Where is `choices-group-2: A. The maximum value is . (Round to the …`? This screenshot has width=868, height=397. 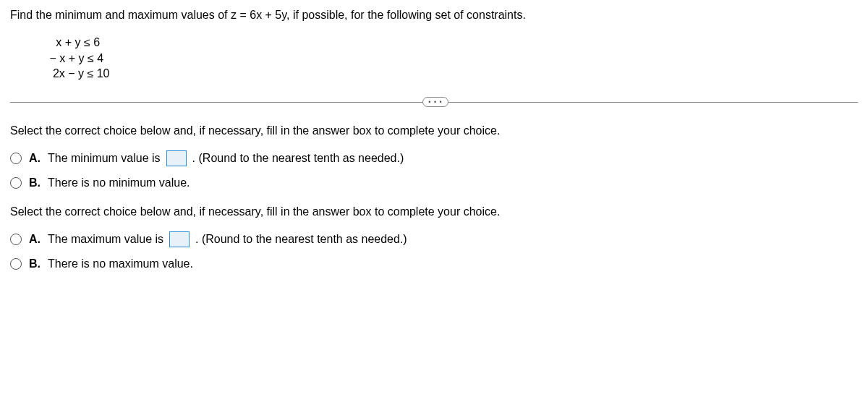
choices-group-2: A. The maximum value is . (Round to the … is located at coordinates (434, 251).